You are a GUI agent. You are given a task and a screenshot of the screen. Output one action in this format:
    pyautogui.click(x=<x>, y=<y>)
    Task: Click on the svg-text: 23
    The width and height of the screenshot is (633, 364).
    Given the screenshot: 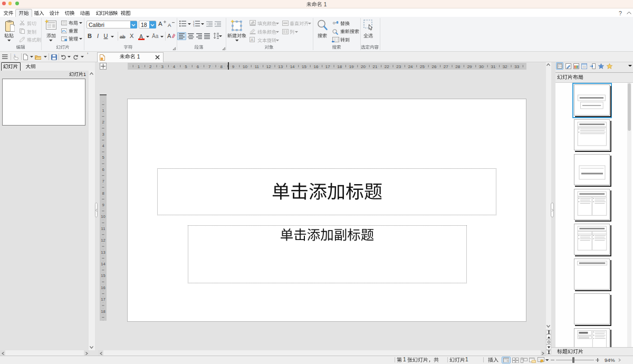 What is the action you would take?
    pyautogui.click(x=399, y=66)
    